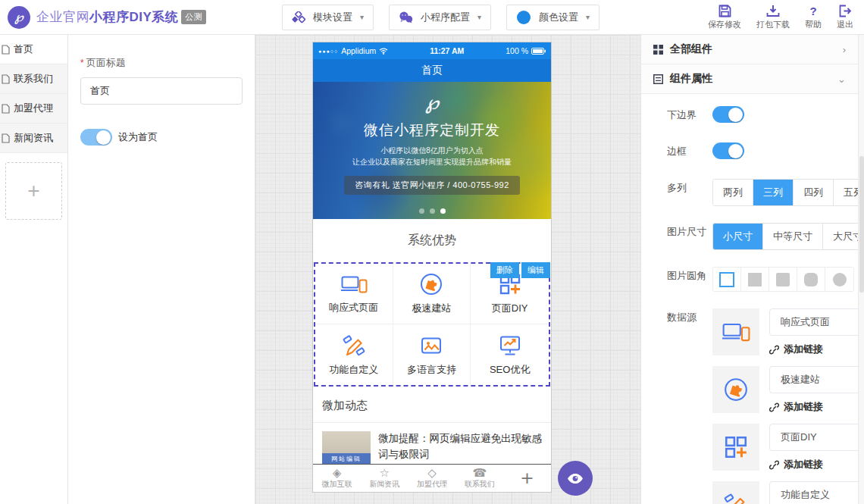  I want to click on prop-label: 数据源, so click(690, 317).